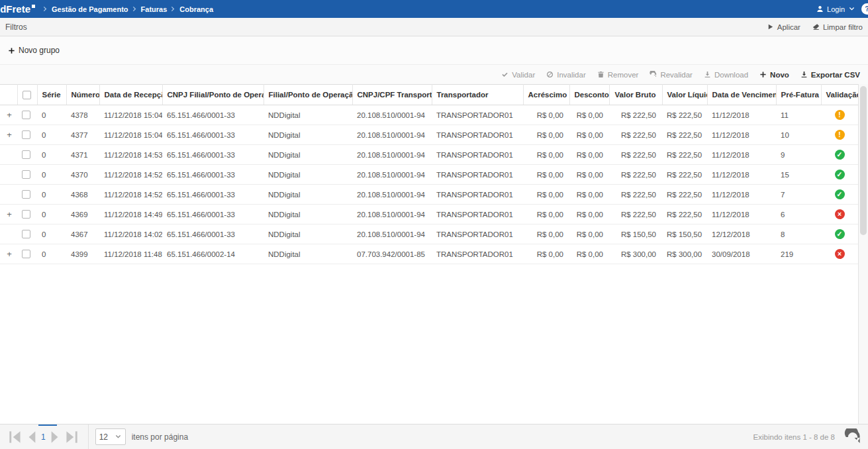 This screenshot has height=449, width=868. I want to click on active-page-indicator, so click(48, 425).